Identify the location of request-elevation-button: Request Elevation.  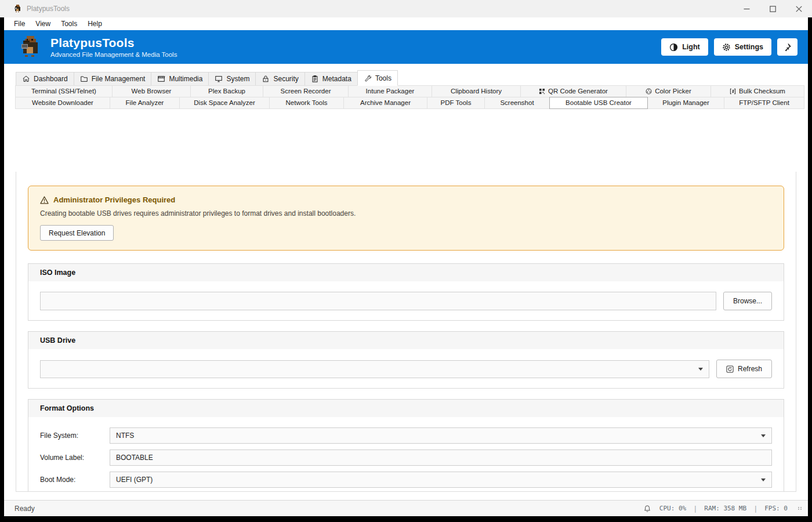
(77, 233).